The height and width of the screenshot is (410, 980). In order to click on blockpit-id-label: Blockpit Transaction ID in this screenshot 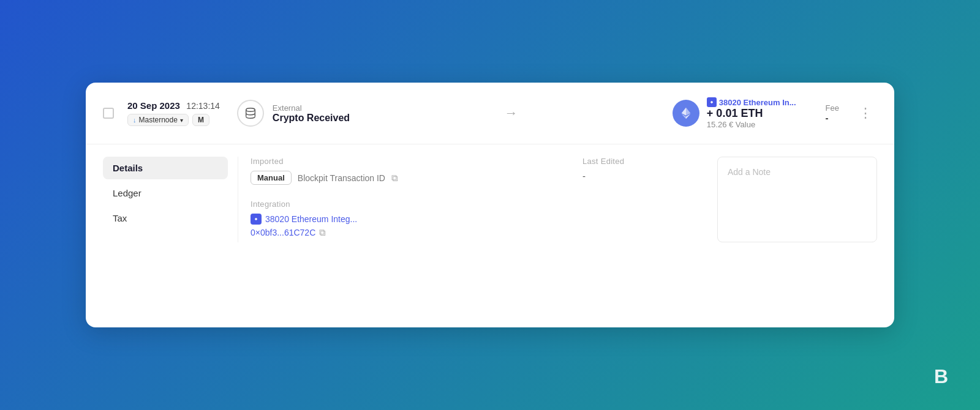, I will do `click(342, 178)`.